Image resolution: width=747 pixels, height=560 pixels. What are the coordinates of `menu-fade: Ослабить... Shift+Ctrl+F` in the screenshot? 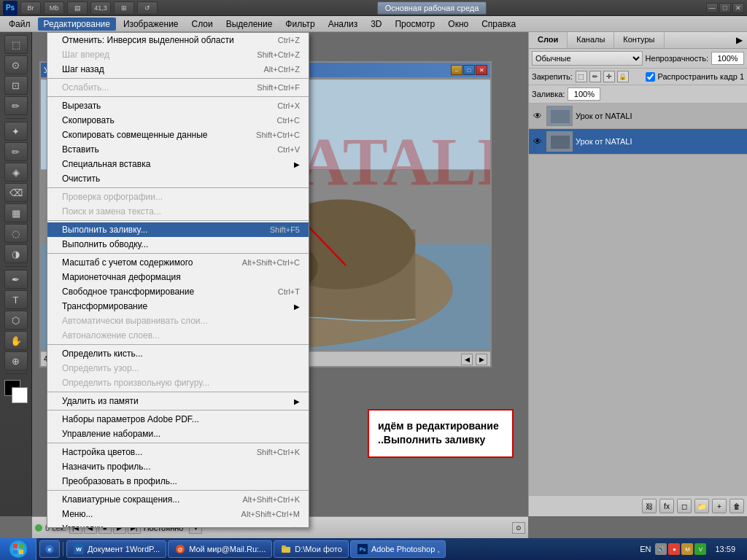 It's located at (178, 88).